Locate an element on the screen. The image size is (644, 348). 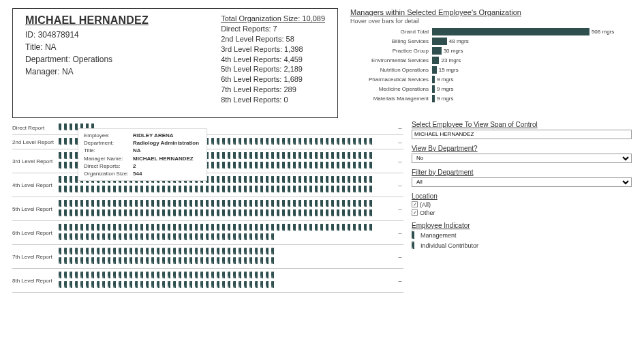
location-other-checkbox is located at coordinates (414, 213).